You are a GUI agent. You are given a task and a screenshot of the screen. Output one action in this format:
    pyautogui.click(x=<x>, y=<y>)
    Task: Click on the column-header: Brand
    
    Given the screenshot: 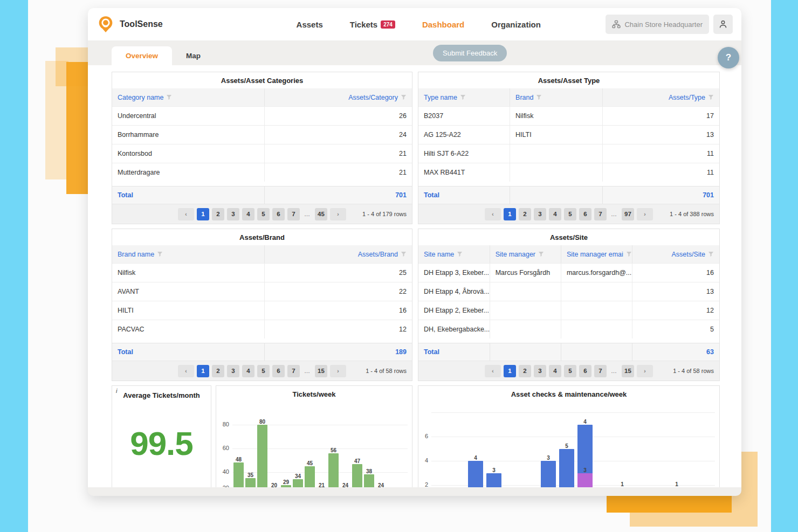 What is the action you would take?
    pyautogui.click(x=556, y=97)
    